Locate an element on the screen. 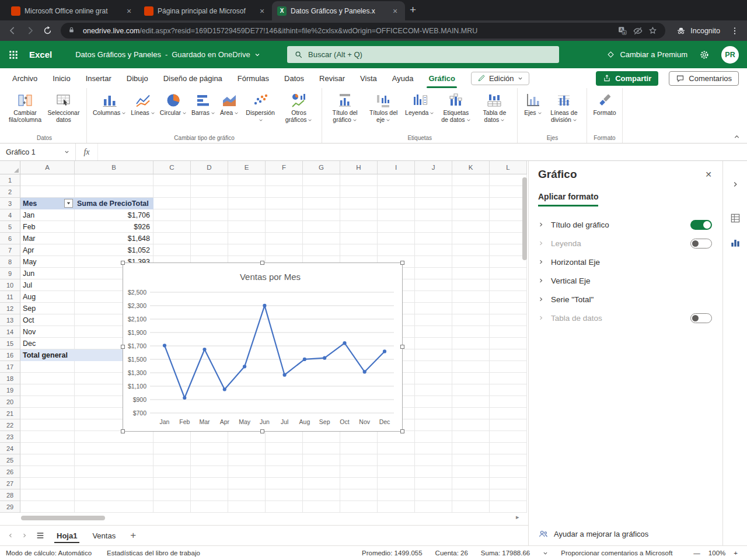 Image resolution: width=747 pixels, height=560 pixels. row-header-9: 9 is located at coordinates (11, 274).